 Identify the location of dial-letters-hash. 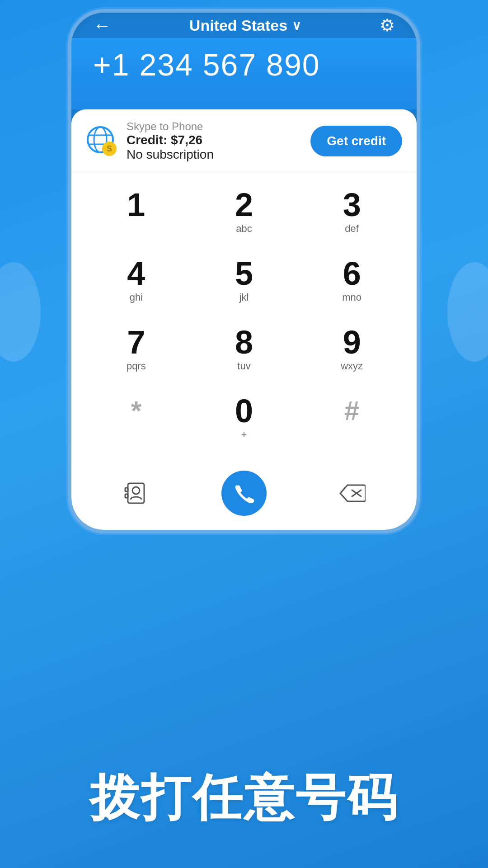
(352, 433).